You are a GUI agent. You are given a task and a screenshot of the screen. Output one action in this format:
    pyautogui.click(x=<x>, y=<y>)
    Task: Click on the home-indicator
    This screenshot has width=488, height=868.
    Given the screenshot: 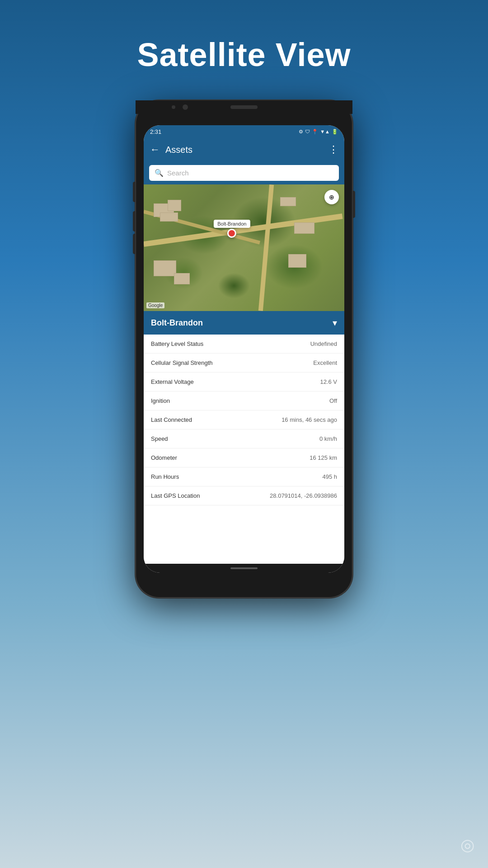 What is the action you would take?
    pyautogui.click(x=244, y=568)
    